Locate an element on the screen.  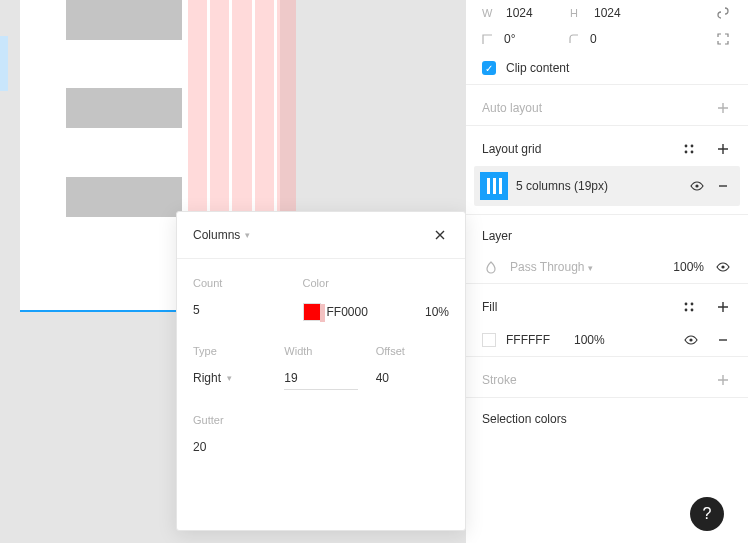
grid-color-swatch is located at coordinates (312, 312).